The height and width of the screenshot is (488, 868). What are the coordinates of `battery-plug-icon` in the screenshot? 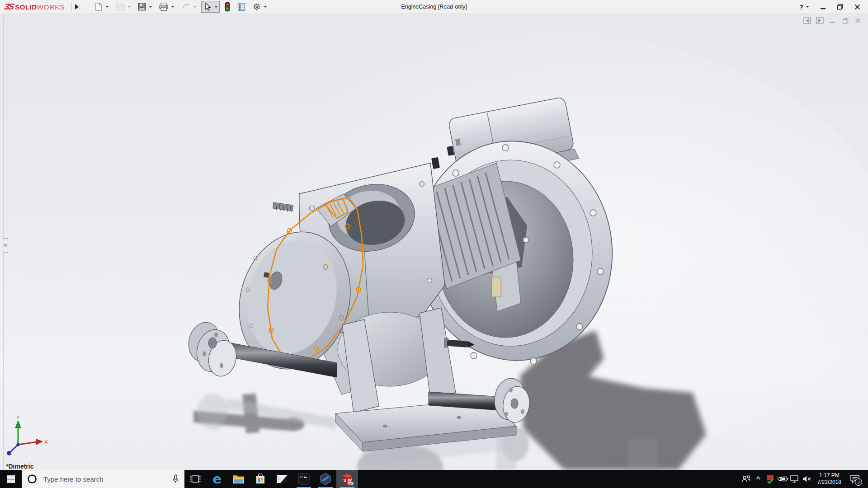 It's located at (783, 479).